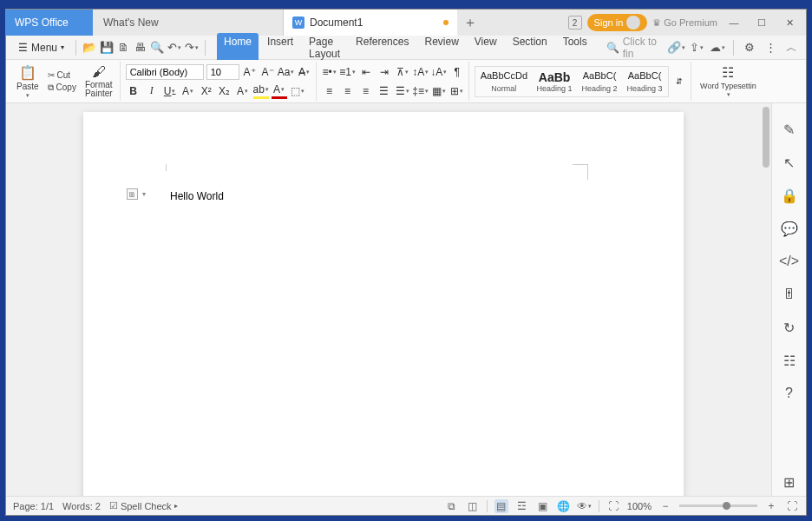 The height and width of the screenshot is (521, 812). What do you see at coordinates (243, 91) in the screenshot?
I see `text-effect-button: A` at bounding box center [243, 91].